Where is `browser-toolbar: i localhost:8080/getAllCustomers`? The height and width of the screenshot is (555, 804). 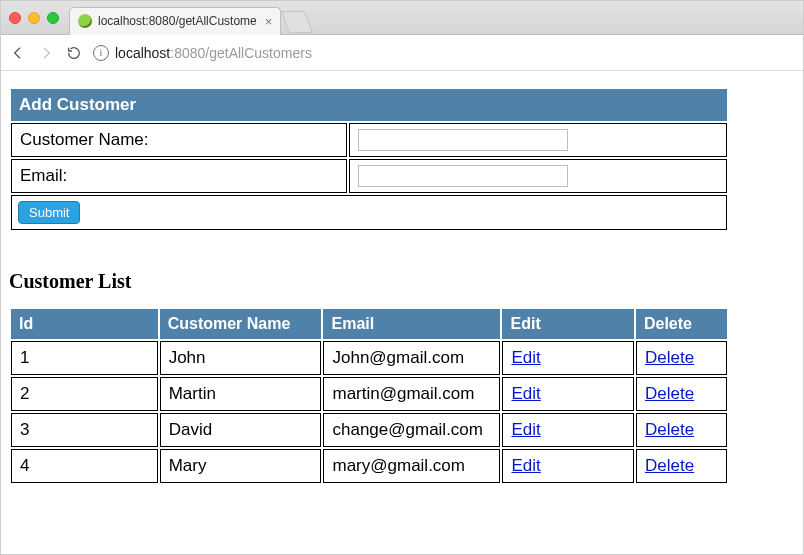 browser-toolbar: i localhost:8080/getAllCustomers is located at coordinates (402, 53).